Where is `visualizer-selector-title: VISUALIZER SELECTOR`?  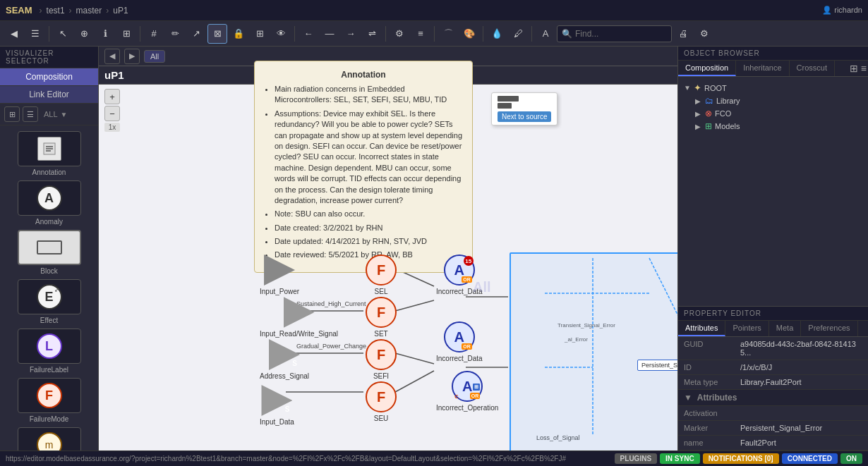 visualizer-selector-title: VISUALIZER SELECTOR is located at coordinates (49, 58).